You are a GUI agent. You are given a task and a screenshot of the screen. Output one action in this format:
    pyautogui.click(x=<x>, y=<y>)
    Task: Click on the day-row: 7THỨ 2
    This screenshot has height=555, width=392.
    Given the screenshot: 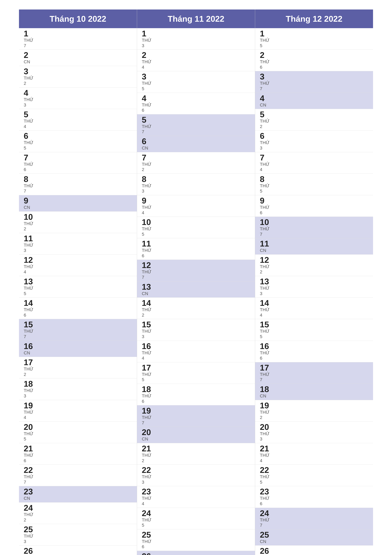 What is the action you would take?
    pyautogui.click(x=196, y=163)
    